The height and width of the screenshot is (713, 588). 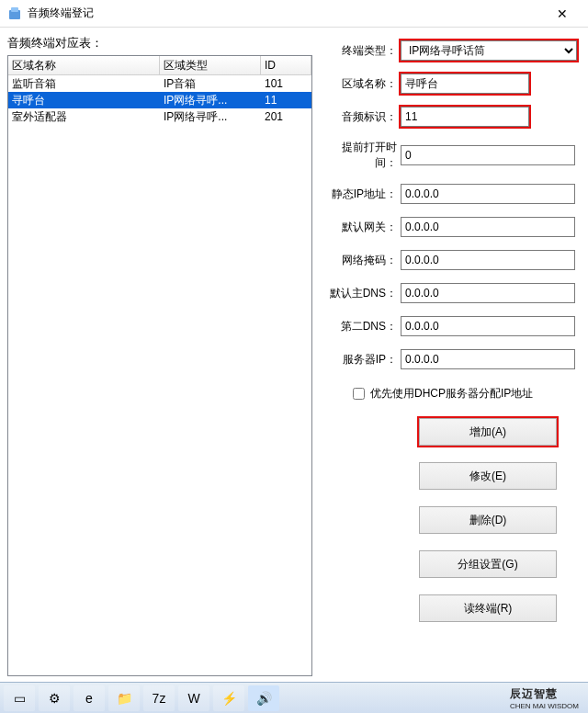 What do you see at coordinates (287, 65) in the screenshot?
I see `th-id: ID` at bounding box center [287, 65].